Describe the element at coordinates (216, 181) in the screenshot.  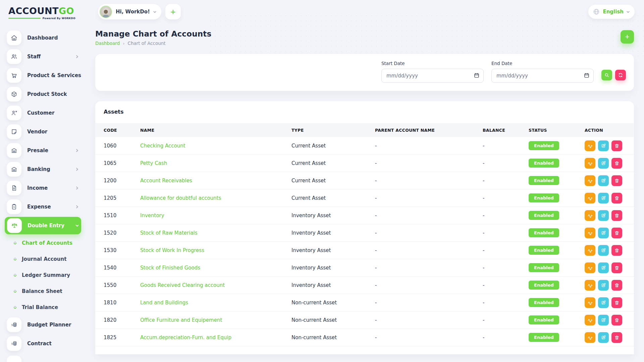
I see `account-name-link: Account Receivables` at that location.